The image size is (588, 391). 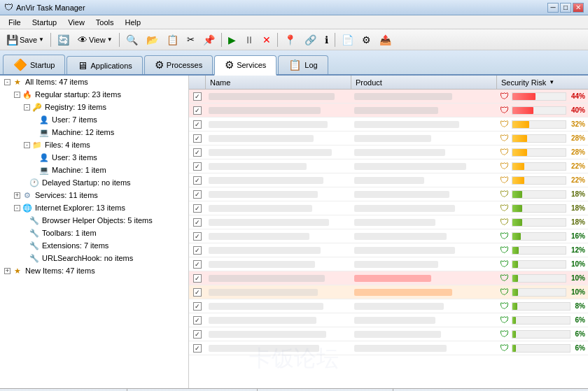 What do you see at coordinates (267, 40) in the screenshot?
I see `delete-button: ✕` at bounding box center [267, 40].